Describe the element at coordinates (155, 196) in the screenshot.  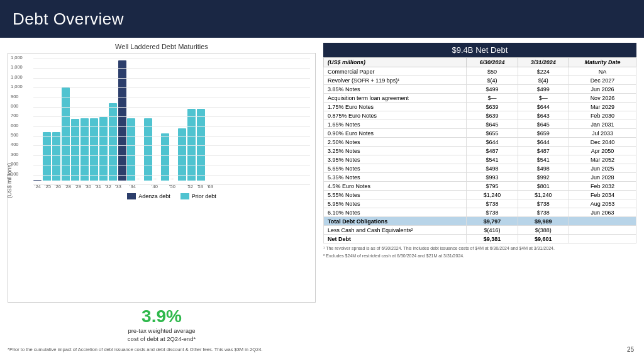
I see `legend-adenza-label: Adenza debt` at that location.